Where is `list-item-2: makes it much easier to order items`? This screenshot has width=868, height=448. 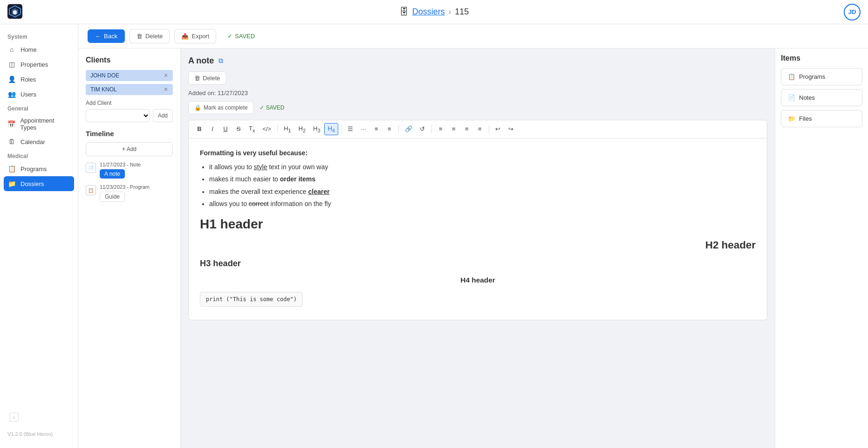
list-item-2: makes it much easier to order items is located at coordinates (483, 179).